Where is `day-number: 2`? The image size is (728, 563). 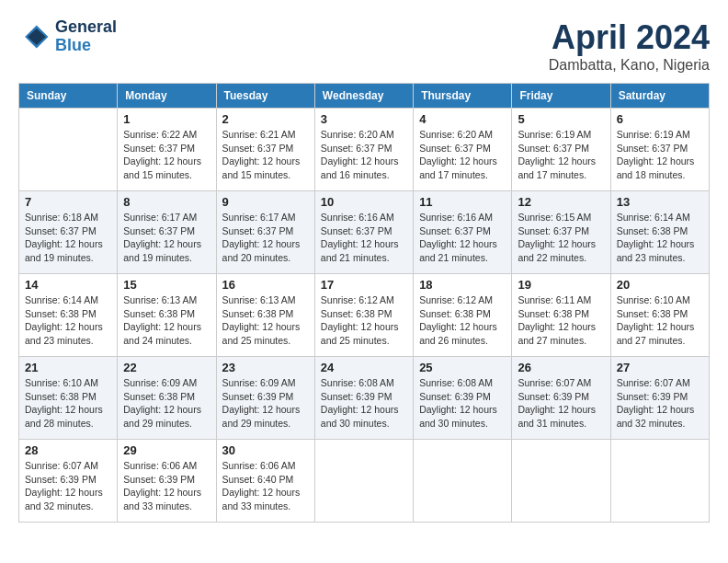 day-number: 2 is located at coordinates (266, 120).